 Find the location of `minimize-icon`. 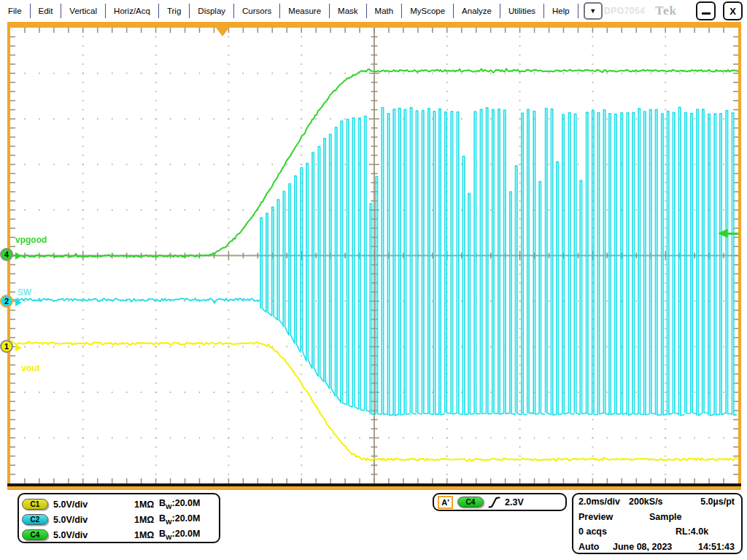

minimize-icon is located at coordinates (706, 13).